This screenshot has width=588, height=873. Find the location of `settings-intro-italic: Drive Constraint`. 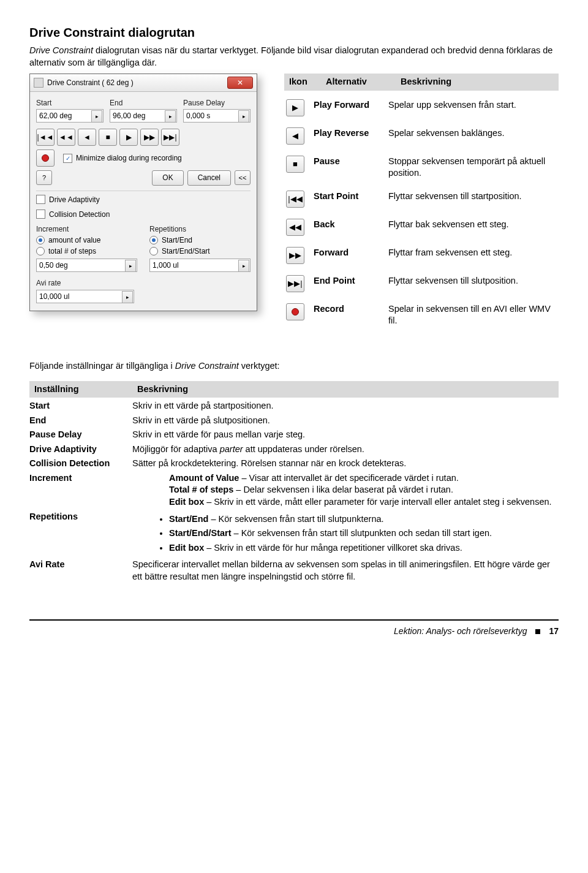

settings-intro-italic: Drive Constraint is located at coordinates (207, 366).